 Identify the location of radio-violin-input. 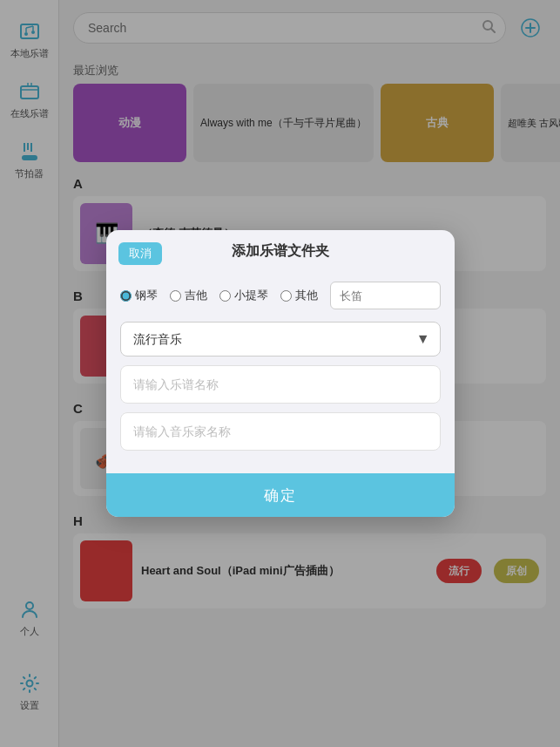
(225, 296).